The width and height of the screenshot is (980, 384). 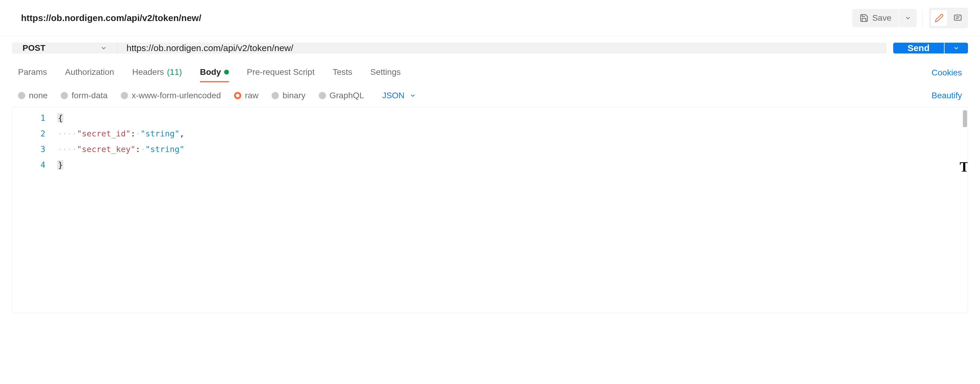 What do you see at coordinates (281, 72) in the screenshot?
I see `tab-label: Pre-request Script` at bounding box center [281, 72].